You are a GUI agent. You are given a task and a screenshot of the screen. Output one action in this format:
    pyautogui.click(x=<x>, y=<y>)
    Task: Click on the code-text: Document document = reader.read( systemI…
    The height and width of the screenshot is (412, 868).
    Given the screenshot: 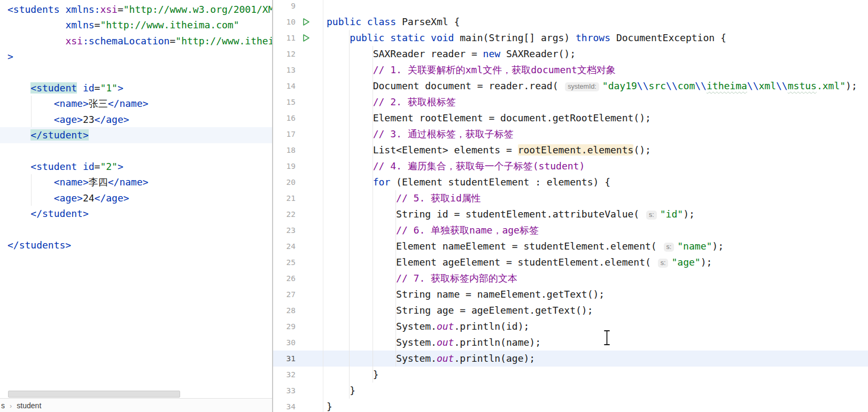 What is the action you would take?
    pyautogui.click(x=590, y=86)
    